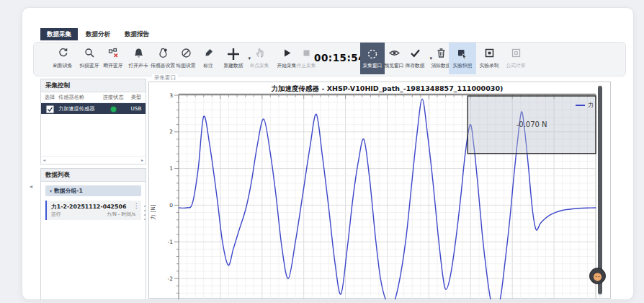 The image size is (644, 303). What do you see at coordinates (259, 54) in the screenshot?
I see `hand-pointer-icon` at bounding box center [259, 54].